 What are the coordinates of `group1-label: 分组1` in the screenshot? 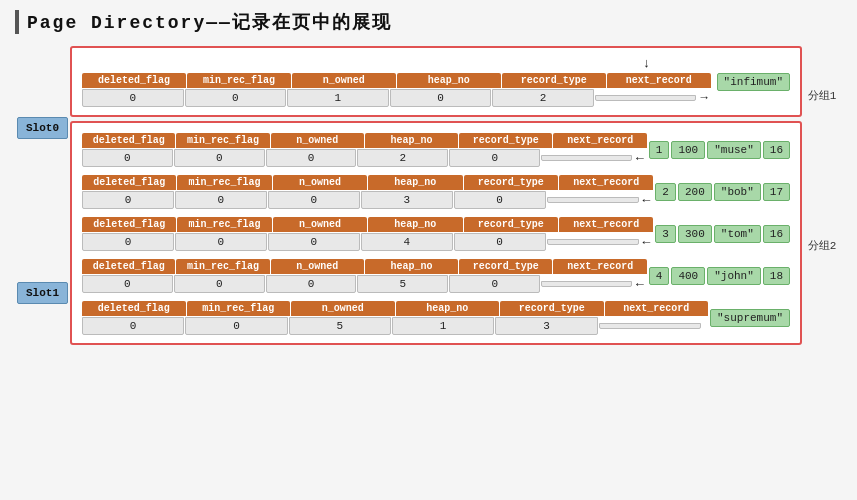 It's located at (822, 96).